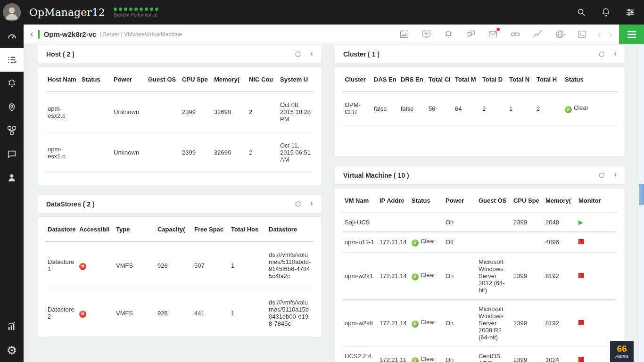 This screenshot has height=362, width=644. Describe the element at coordinates (12, 83) in the screenshot. I see `sidebar-item-alarms` at that location.